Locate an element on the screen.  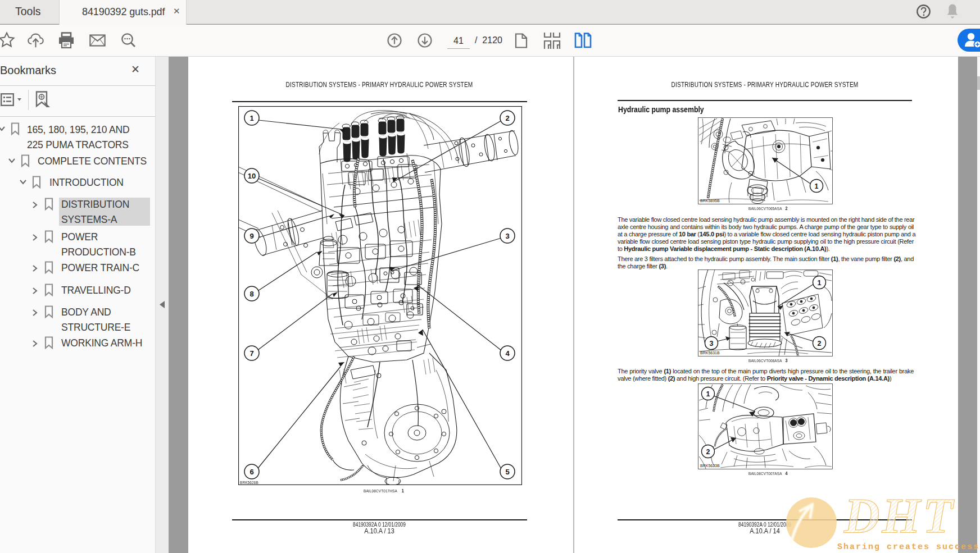
svg-text: 4 is located at coordinates (507, 354).